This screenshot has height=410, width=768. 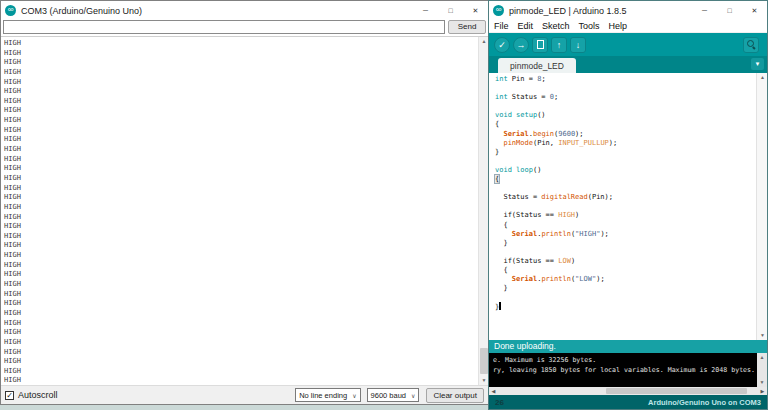 I want to click on code-line: int Status = 0;, so click(x=624, y=98).